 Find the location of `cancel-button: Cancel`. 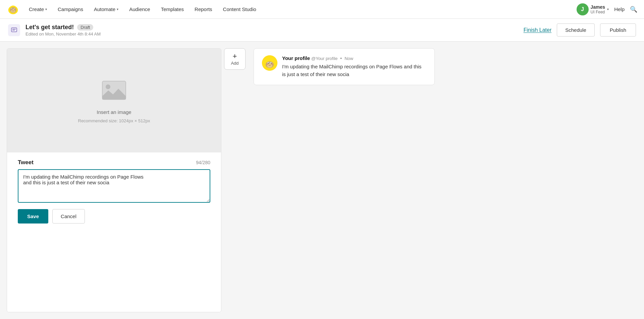

cancel-button: Cancel is located at coordinates (68, 216).